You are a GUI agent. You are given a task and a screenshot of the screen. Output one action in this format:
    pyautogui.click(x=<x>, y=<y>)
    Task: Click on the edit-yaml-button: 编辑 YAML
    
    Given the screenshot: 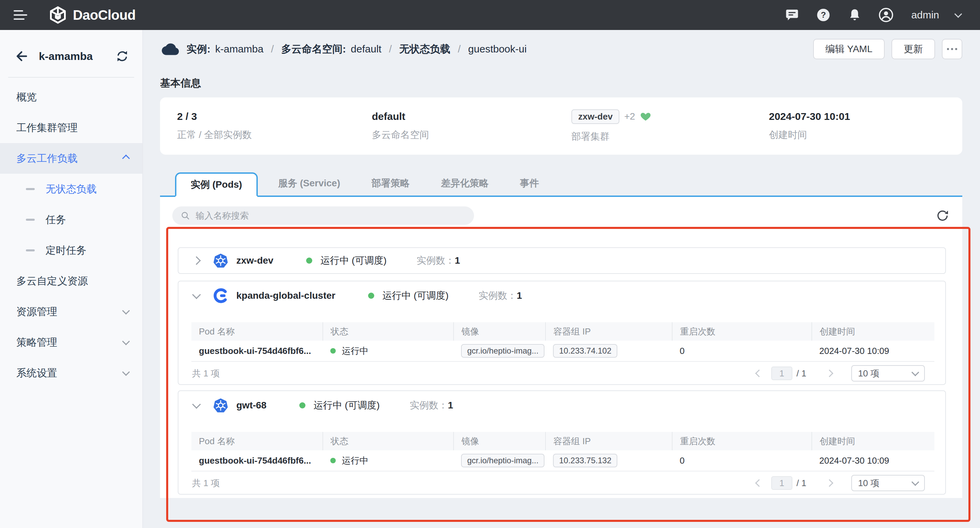 What is the action you would take?
    pyautogui.click(x=849, y=49)
    